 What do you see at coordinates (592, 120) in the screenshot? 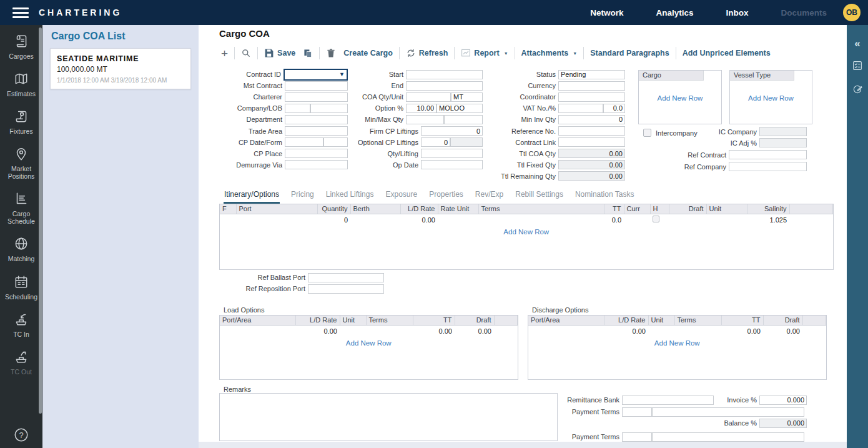
I see `min-inv-qty-field: 0` at bounding box center [592, 120].